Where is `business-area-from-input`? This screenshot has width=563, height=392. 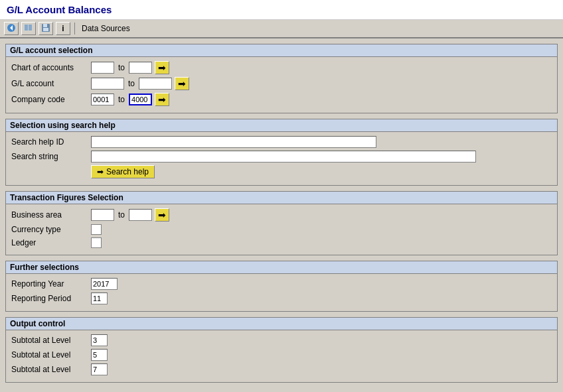 business-area-from-input is located at coordinates (102, 215).